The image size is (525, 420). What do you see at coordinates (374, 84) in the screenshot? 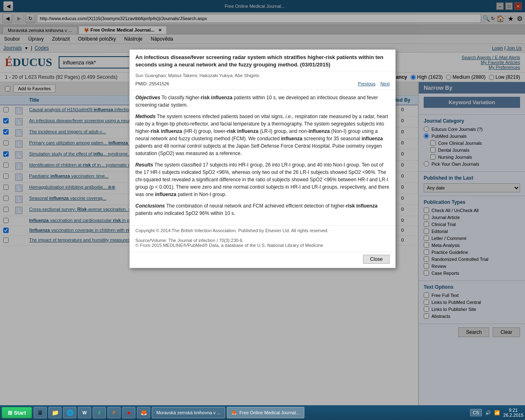
I see `popup-nav: Previous Next` at bounding box center [374, 84].